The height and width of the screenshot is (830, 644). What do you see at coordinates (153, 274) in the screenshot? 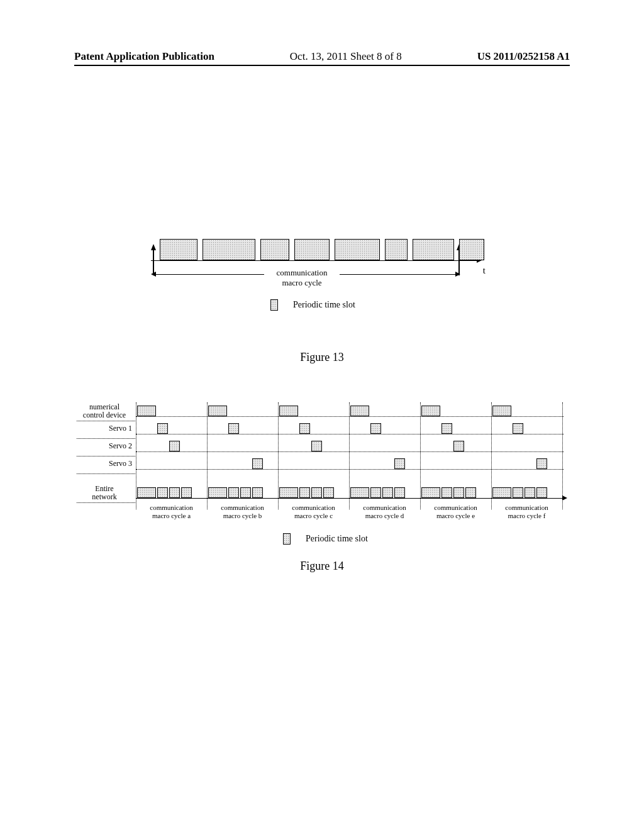
I see `arrow-left-icon` at bounding box center [153, 274].